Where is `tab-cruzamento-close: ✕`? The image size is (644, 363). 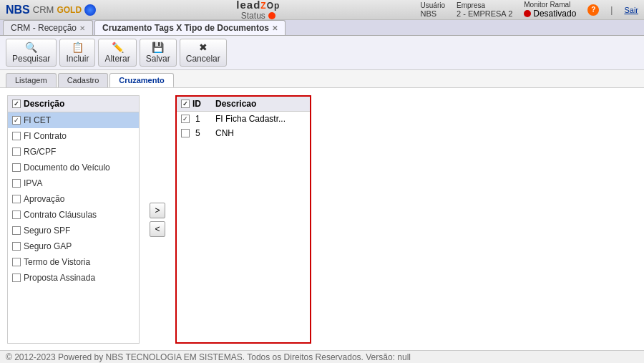 tab-cruzamento-close: ✕ is located at coordinates (275, 29).